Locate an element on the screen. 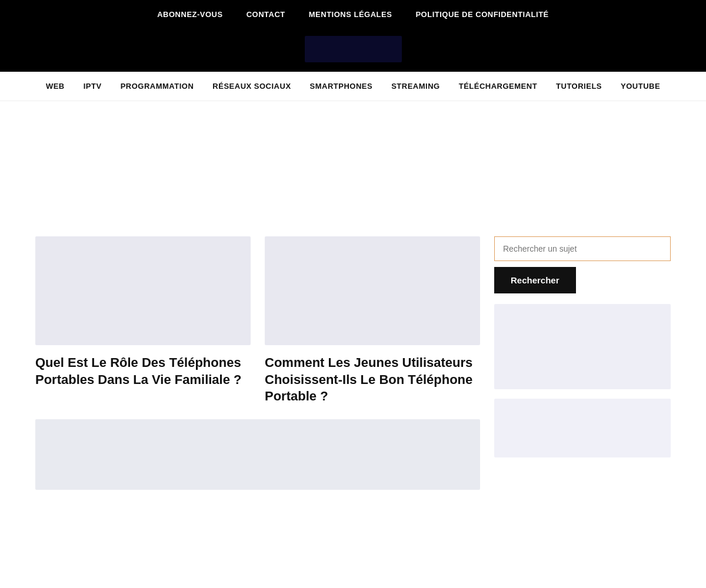  nav-legal: MENTIONS LÉGALES is located at coordinates (351, 14).